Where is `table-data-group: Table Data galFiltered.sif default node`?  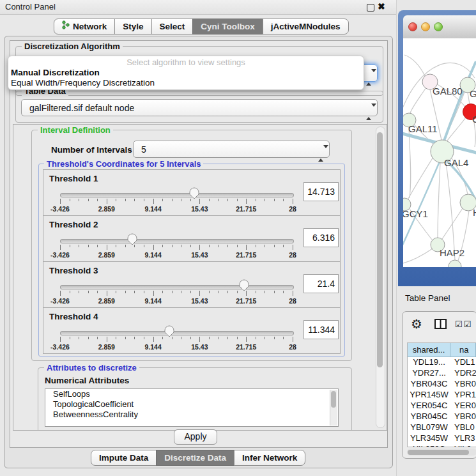
table-data-group: Table Data galFiltered.sif default node is located at coordinates (199, 107).